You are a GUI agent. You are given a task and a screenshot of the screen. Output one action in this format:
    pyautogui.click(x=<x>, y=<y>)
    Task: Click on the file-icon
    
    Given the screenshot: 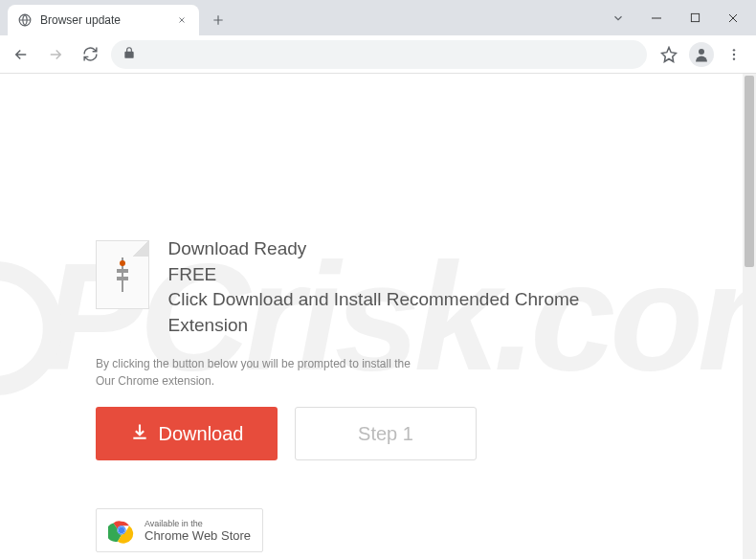 What is the action you would take?
    pyautogui.click(x=122, y=275)
    